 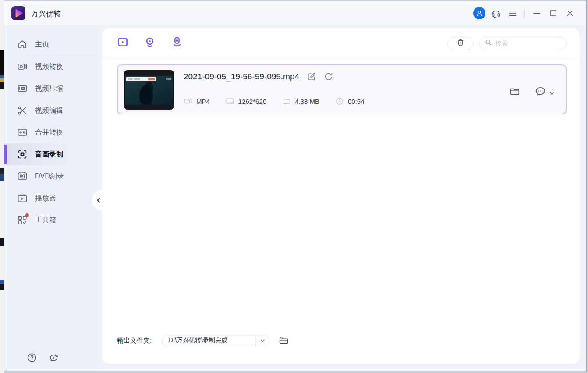 What do you see at coordinates (177, 42) in the screenshot?
I see `audio-recorder-icon` at bounding box center [177, 42].